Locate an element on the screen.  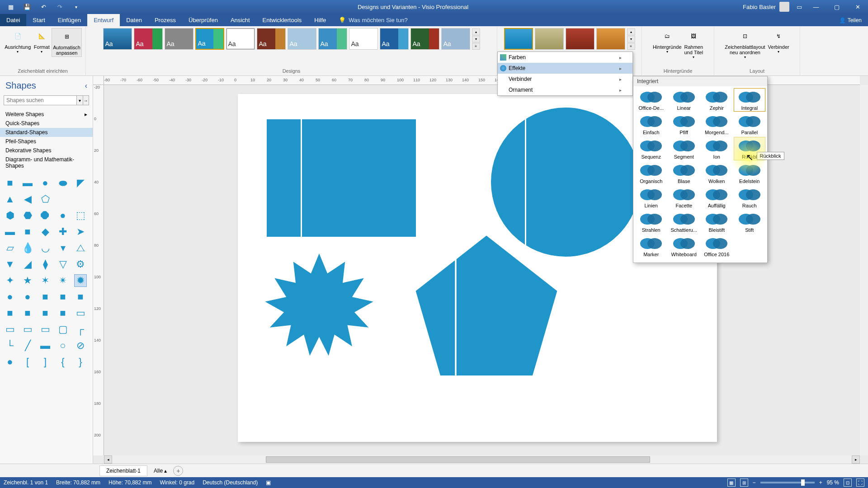
burst-shape is located at coordinates (319, 306).